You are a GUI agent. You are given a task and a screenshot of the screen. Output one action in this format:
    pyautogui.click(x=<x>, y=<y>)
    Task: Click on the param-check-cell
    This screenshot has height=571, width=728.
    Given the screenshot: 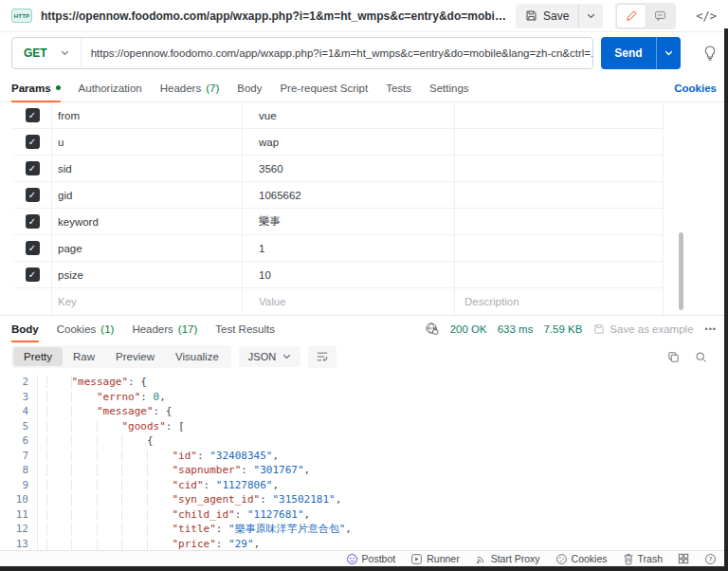 What is the action you would take?
    pyautogui.click(x=32, y=302)
    